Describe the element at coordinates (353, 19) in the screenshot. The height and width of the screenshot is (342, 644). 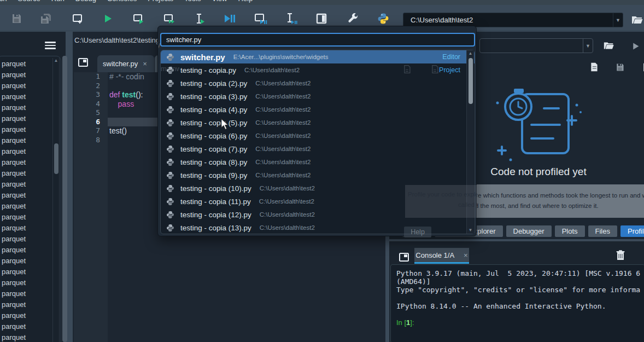
I see `preferences-wrench-icon` at that location.